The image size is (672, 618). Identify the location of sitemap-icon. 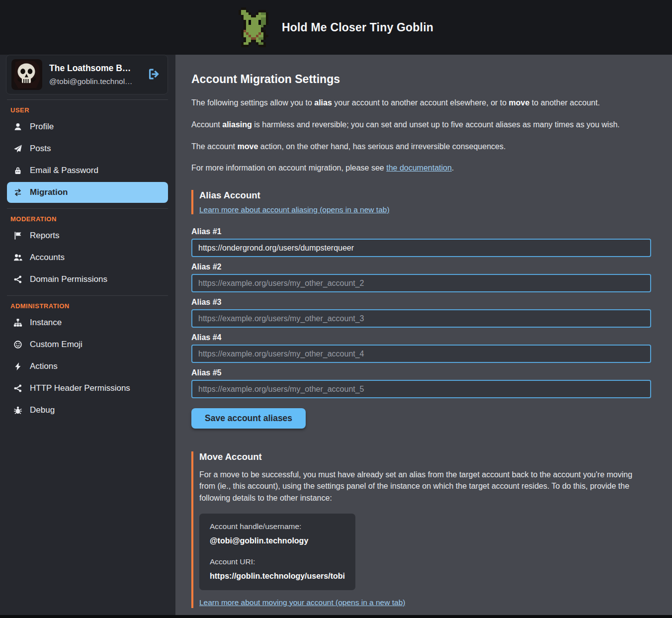
(18, 323).